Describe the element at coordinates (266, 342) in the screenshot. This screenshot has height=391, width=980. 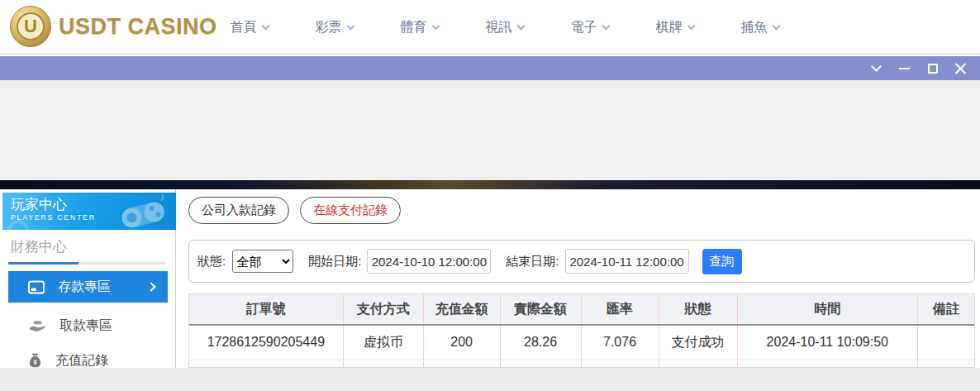
I see `cell-order-number: 1728612590205449` at that location.